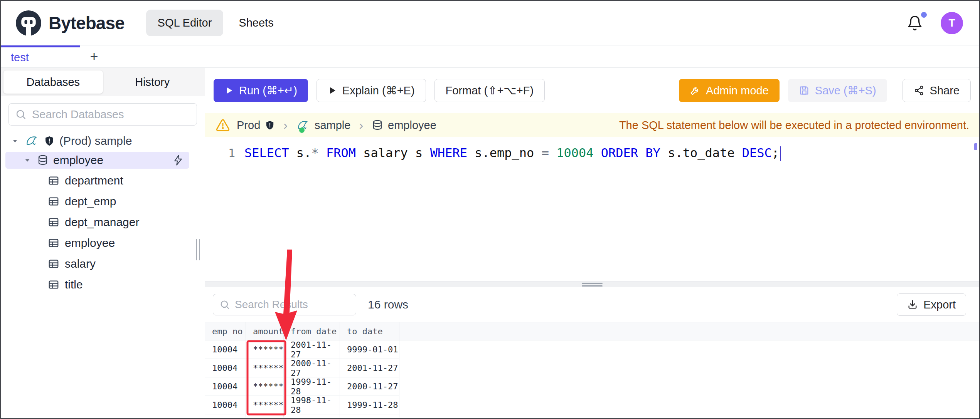 This screenshot has height=419, width=980. I want to click on column-header-filler, so click(689, 331).